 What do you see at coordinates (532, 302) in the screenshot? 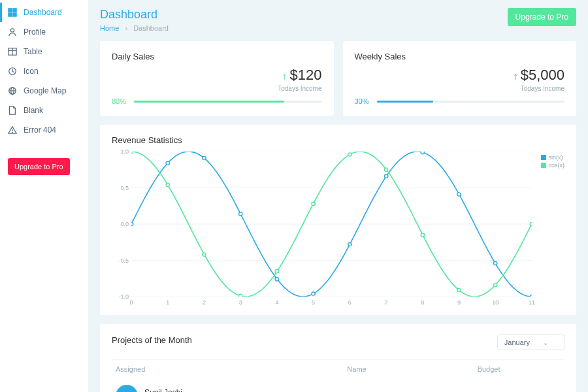
I see `x-tick-label: 11` at bounding box center [532, 302].